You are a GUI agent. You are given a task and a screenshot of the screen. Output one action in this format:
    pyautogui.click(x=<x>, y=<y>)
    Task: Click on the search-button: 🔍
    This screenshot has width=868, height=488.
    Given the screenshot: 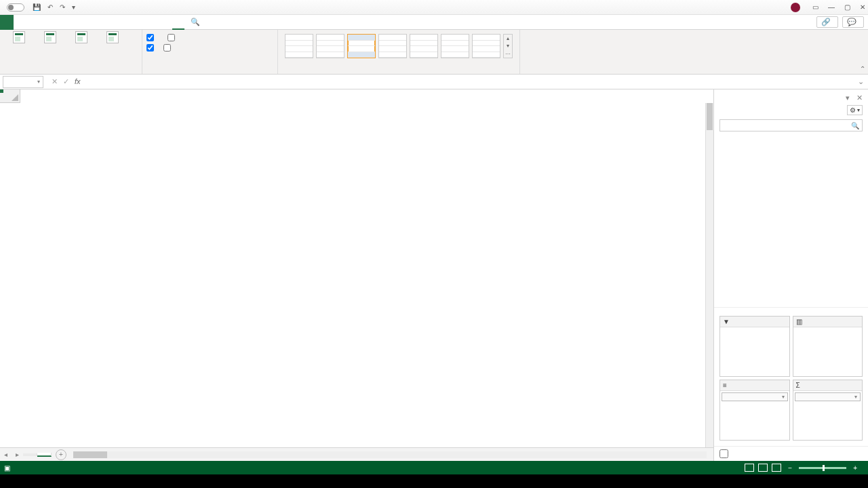 What is the action you would take?
    pyautogui.click(x=197, y=22)
    